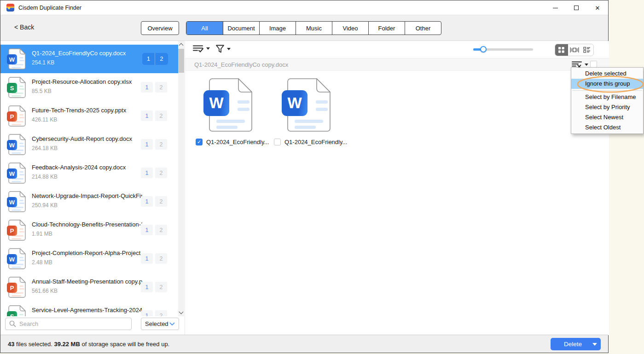 The height and width of the screenshot is (354, 644). I want to click on tab-folder: Folder, so click(387, 28).